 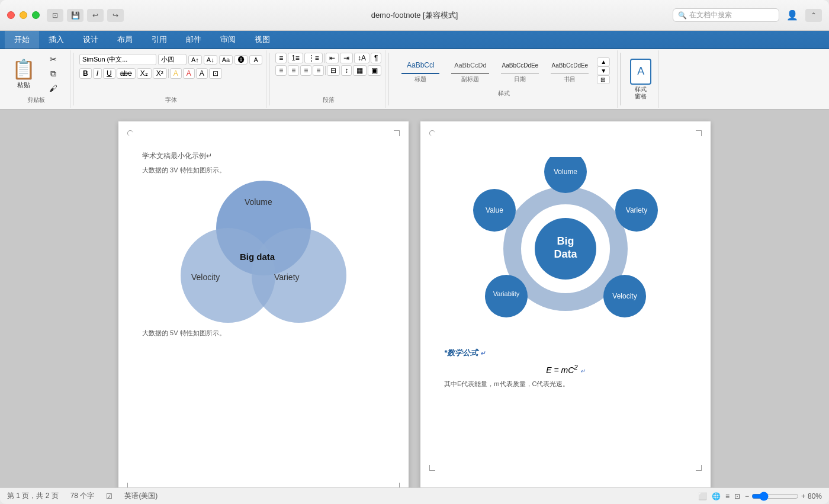 I want to click on track-changes-icon: ☑, so click(x=109, y=496).